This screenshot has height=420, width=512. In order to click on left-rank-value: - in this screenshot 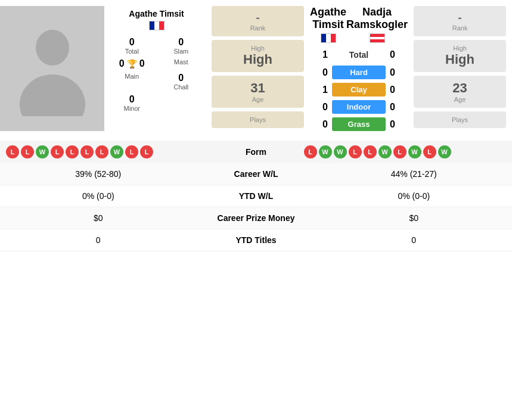, I will do `click(257, 18)`.